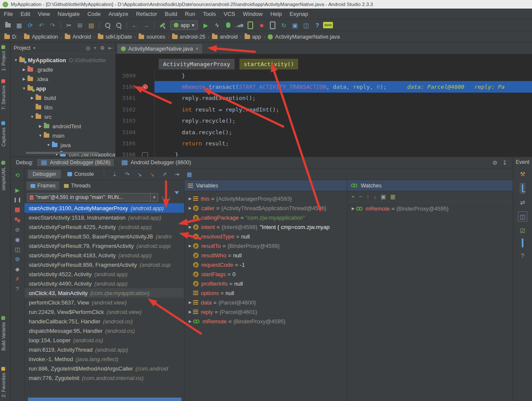 The image size is (532, 401). I want to click on redo-icon: ↷, so click(52, 25).